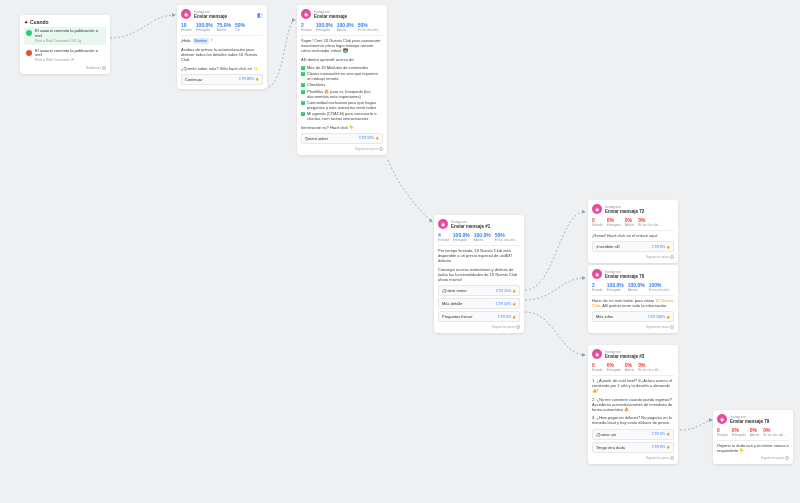  What do you see at coordinates (342, 80) in the screenshot?
I see `node-send-message-2: ◉ Instagram Enviar mensaje 2Enviado 100.…` at bounding box center [342, 80].